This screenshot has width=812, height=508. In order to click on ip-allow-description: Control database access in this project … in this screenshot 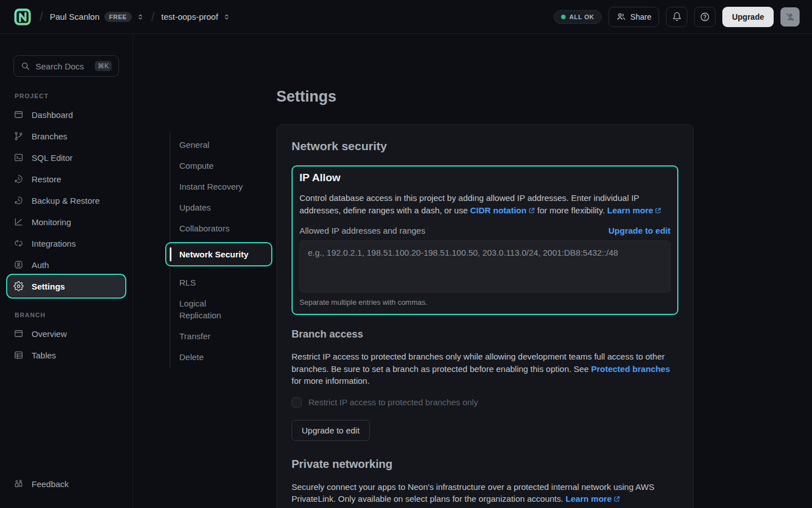, I will do `click(485, 204)`.